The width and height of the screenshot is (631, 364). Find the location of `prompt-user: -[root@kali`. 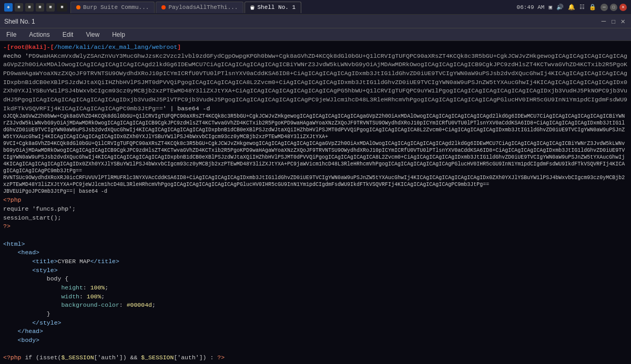

prompt-user: -[root@kali is located at coordinates (23, 47).